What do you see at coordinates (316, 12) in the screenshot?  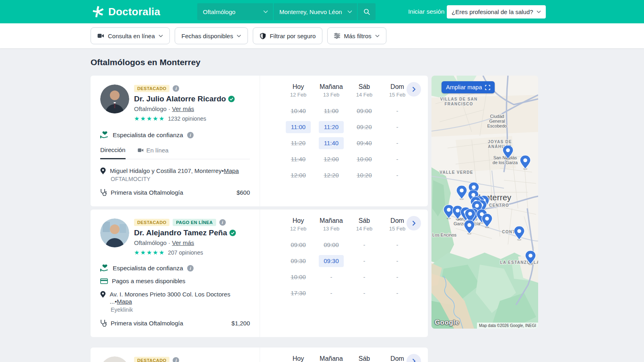 I see `location-dropdown: Monterrey, Nuevo Léon` at bounding box center [316, 12].